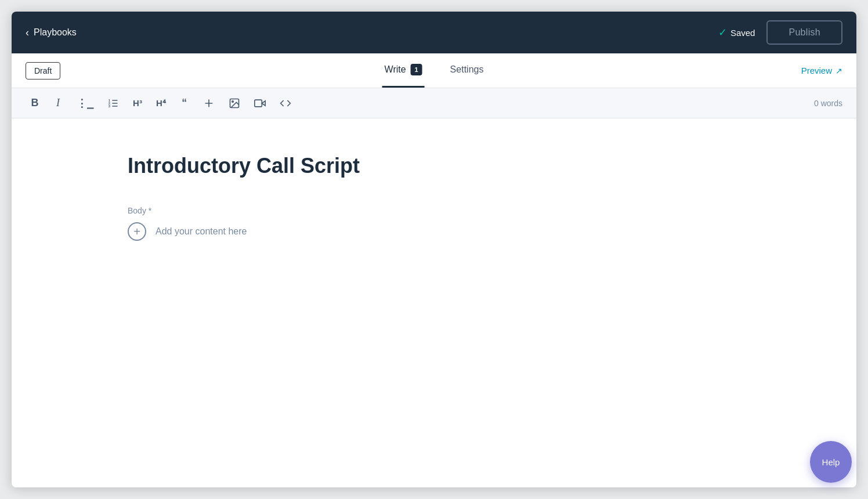  I want to click on tab-write-badge: 1, so click(417, 70).